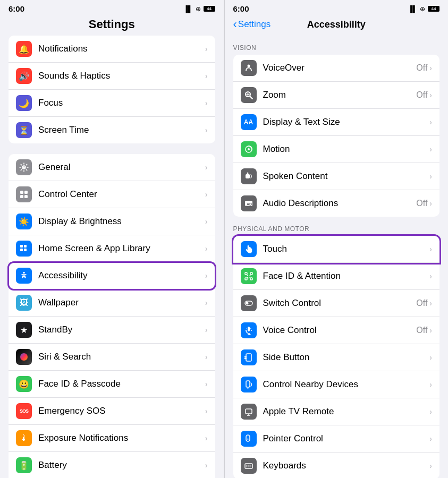 This screenshot has width=448, height=478. What do you see at coordinates (112, 249) in the screenshot?
I see `list-item-home-screen: Home Screen & App Library ›` at bounding box center [112, 249].